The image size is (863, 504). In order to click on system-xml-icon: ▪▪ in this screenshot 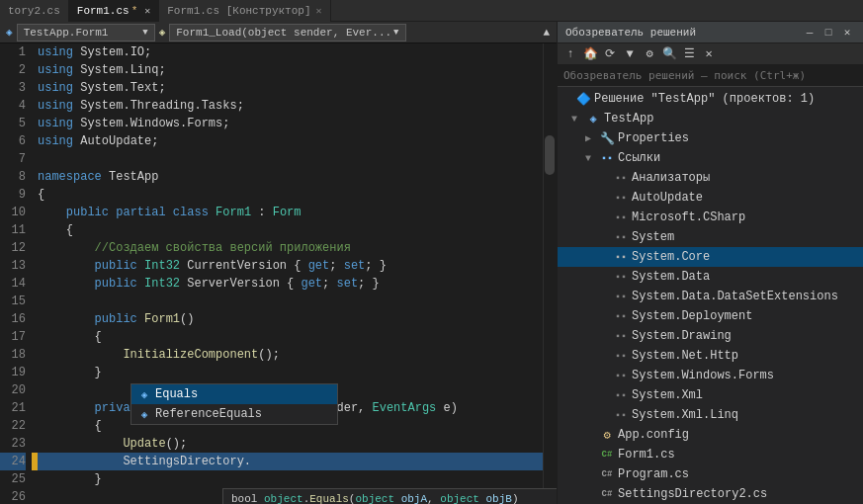, I will do `click(621, 395)`.